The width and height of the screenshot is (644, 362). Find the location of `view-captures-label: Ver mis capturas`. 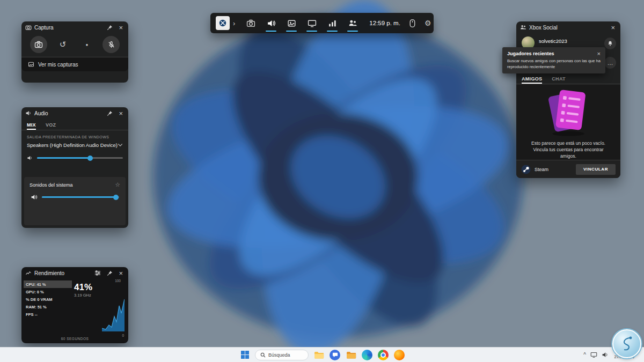

view-captures-label: Ver mis capturas is located at coordinates (58, 64).